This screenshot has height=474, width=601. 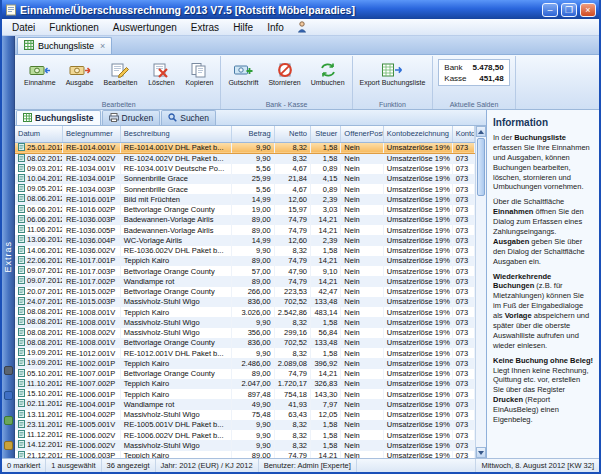 What do you see at coordinates (176, 230) in the screenshot?
I see `cell-beschreibung: Badewannen-Vorlage Airlis` at bounding box center [176, 230].